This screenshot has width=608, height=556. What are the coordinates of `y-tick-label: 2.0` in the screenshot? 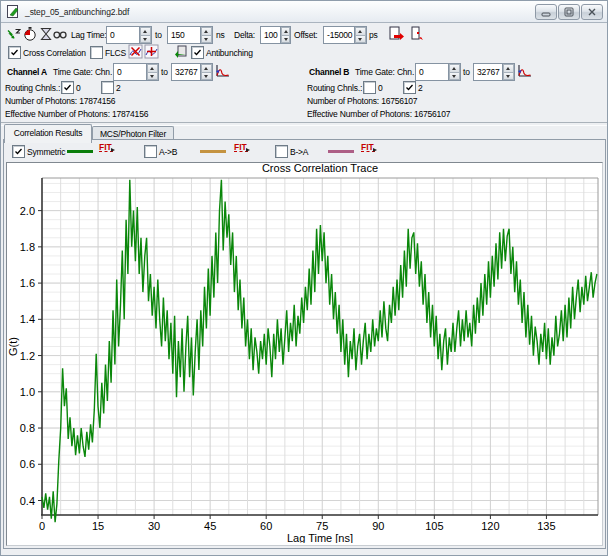 It's located at (28, 211).